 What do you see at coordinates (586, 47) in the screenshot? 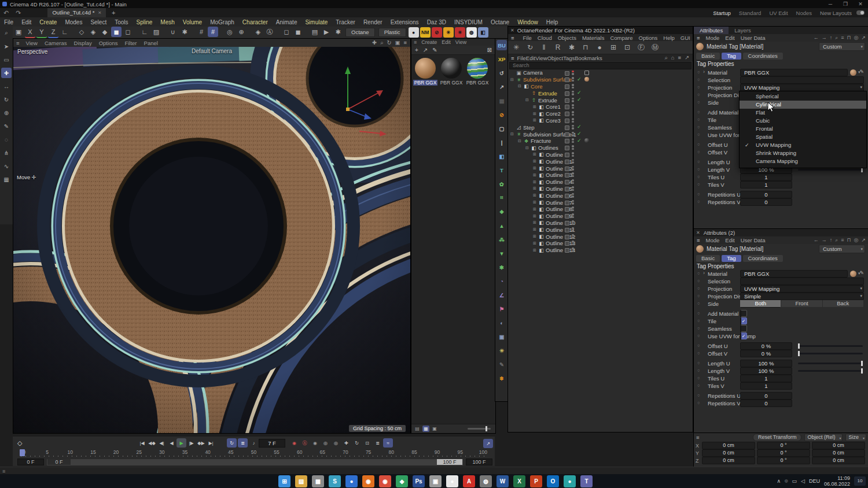
I see `octane-tool-icon: ⊓` at bounding box center [586, 47].